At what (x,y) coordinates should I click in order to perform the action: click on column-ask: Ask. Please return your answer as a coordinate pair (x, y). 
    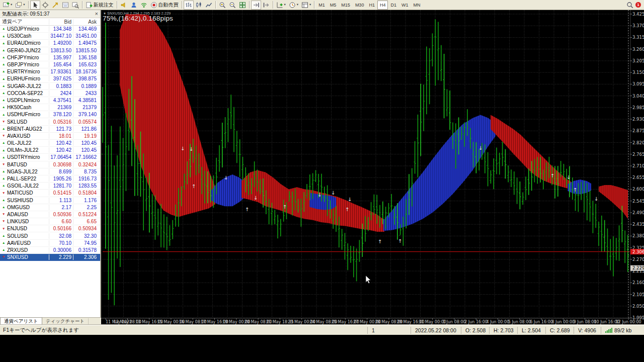
    Looking at the image, I should click on (86, 22).